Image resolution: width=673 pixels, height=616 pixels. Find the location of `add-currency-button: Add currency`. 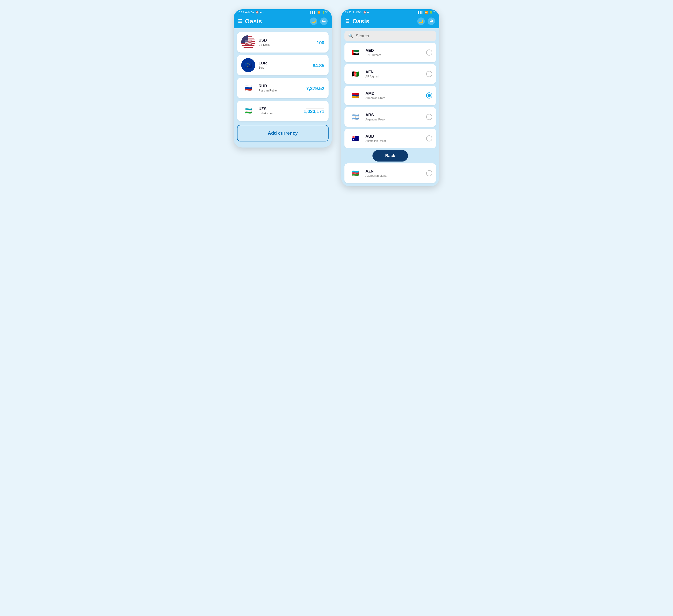

add-currency-button: Add currency is located at coordinates (283, 133).